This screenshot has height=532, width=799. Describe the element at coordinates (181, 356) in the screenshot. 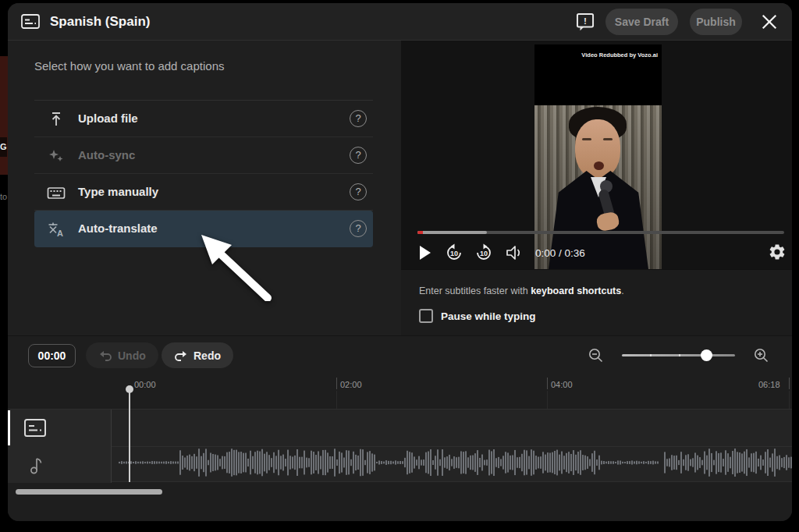

I see `redo-icon` at that location.